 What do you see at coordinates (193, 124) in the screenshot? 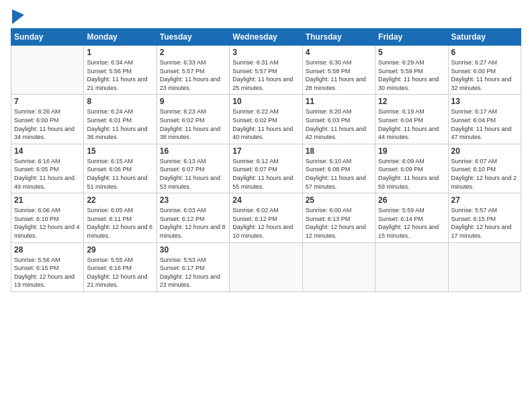
I see `day-info: Sunrise: 6:23 AMSunset: 6:02 PMDaylight:…` at bounding box center [193, 124].